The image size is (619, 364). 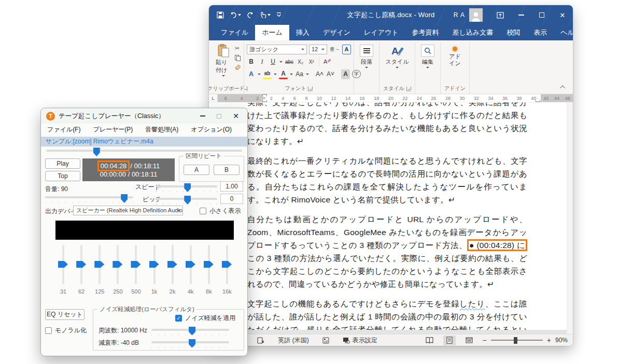 What do you see at coordinates (128, 210) in the screenshot?
I see `output-device-select: スピーカー (Realtek High Definition Audio(SST` at bounding box center [128, 210].